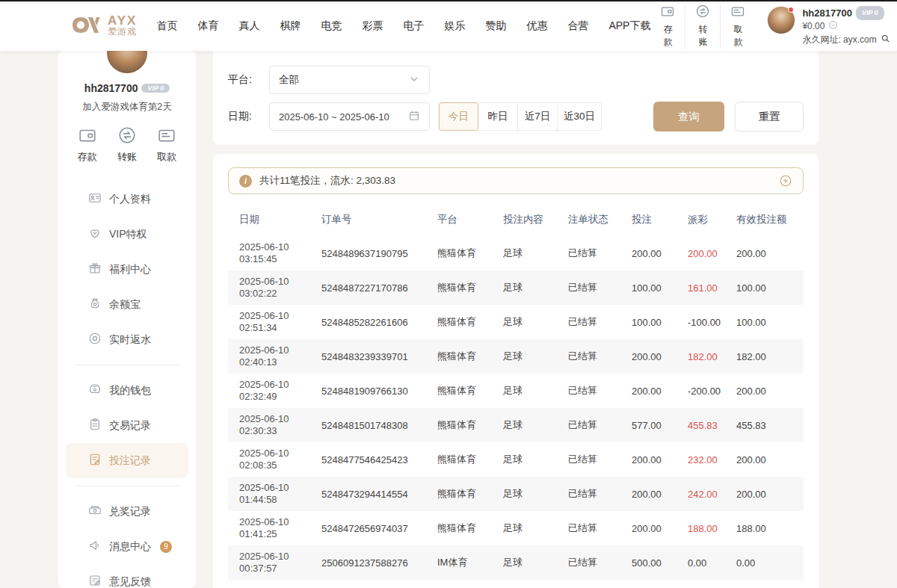 The width and height of the screenshot is (897, 588). I want to click on cell-payout: -100.00, so click(701, 323).